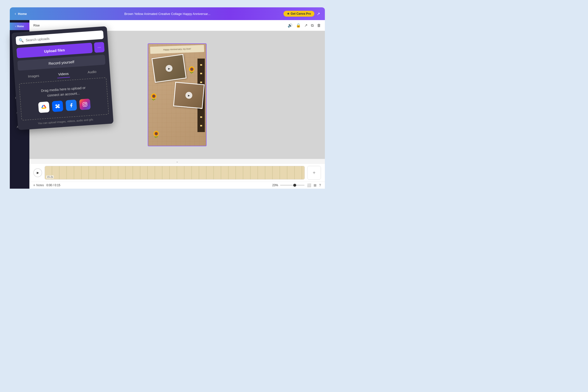 This screenshot has width=588, height=392. I want to click on canvas-card-inner: Happy Anniversary, my love!, so click(177, 95).